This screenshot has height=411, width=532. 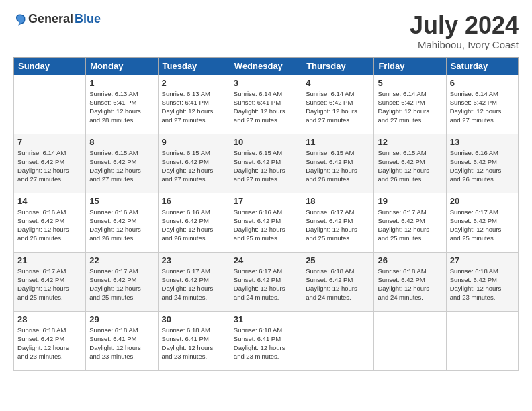 I want to click on day-number: 26, so click(x=410, y=261).